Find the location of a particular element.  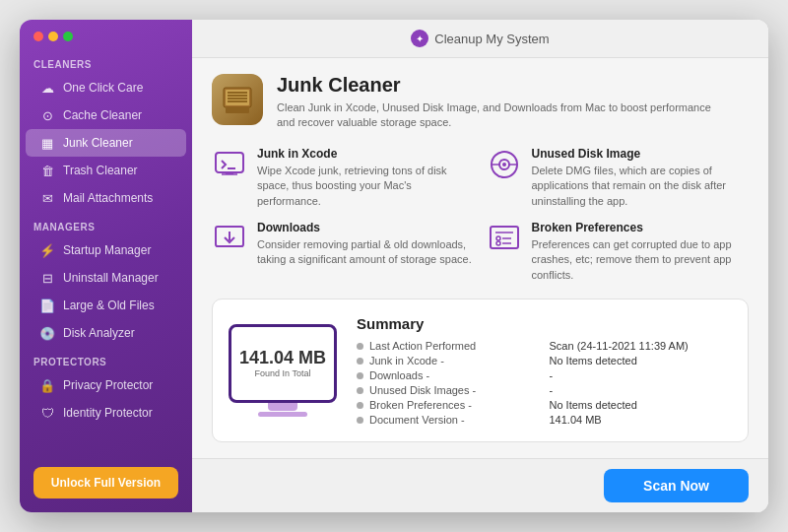

summary-data: Summary Last Action Performed Scan (24-1… is located at coordinates (544, 370).